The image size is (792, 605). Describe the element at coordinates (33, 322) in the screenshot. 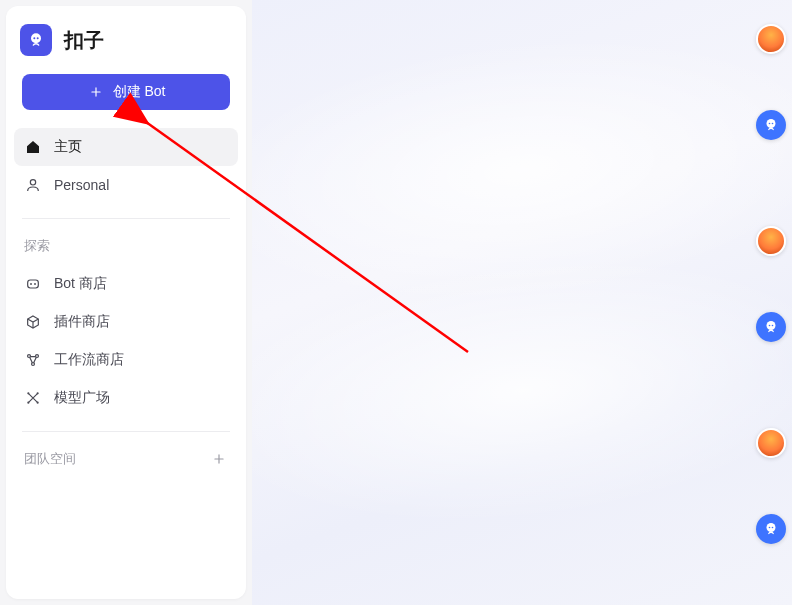

I see `plugin-store-icon` at that location.